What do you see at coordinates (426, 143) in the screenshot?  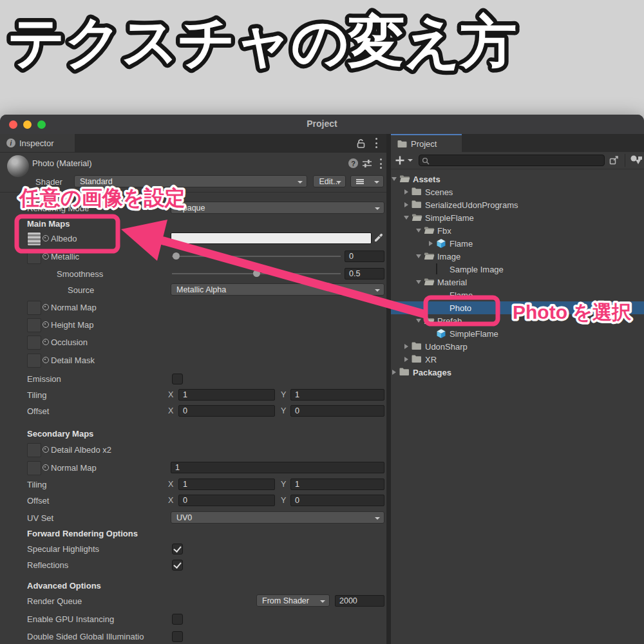 I see `tab-project: Project` at bounding box center [426, 143].